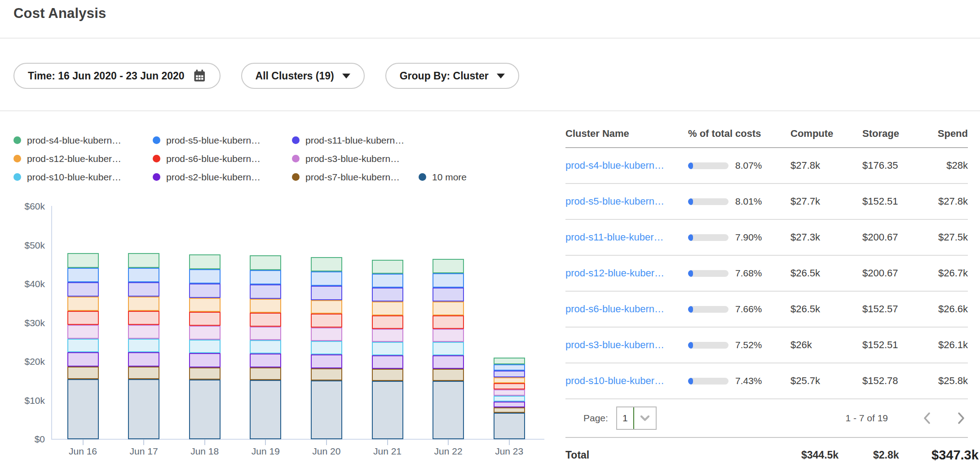  Describe the element at coordinates (222, 140) in the screenshot. I see `legend-item-2: prod-s5-blue-kubern…` at that location.